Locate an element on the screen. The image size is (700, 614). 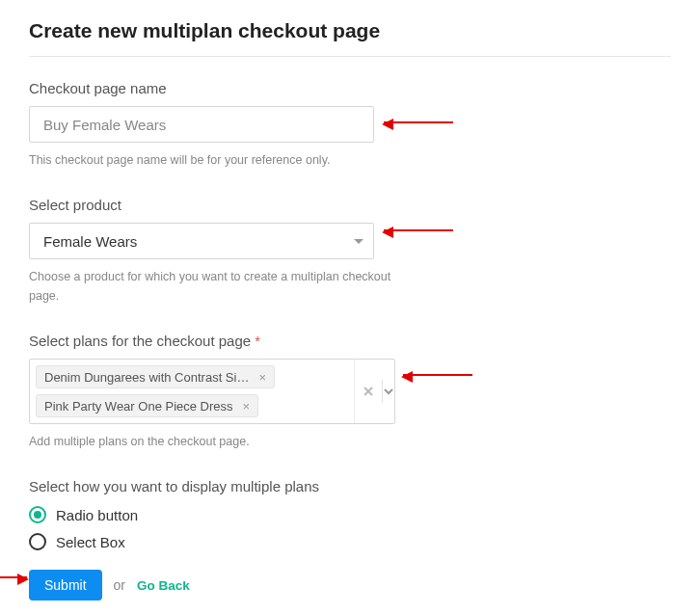
field-display-mode: Select how you want to display multiple … is located at coordinates (350, 515).